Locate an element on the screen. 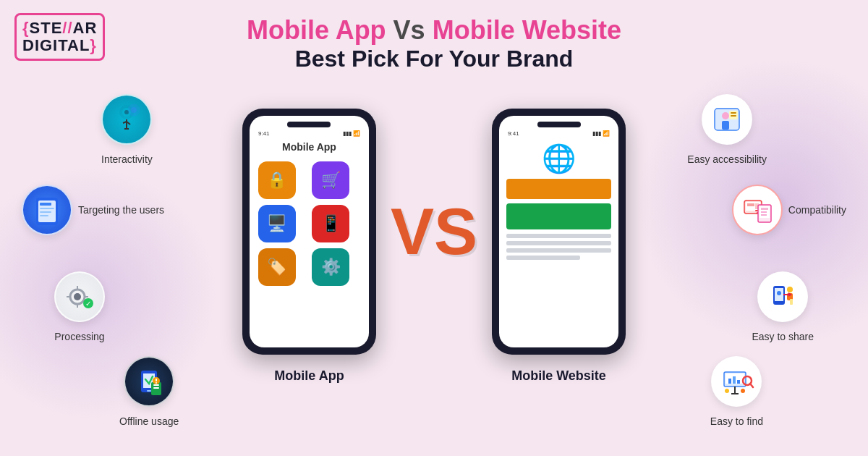 This screenshot has height=456, width=868. accessibility-label: Easy accessibility is located at coordinates (727, 159).